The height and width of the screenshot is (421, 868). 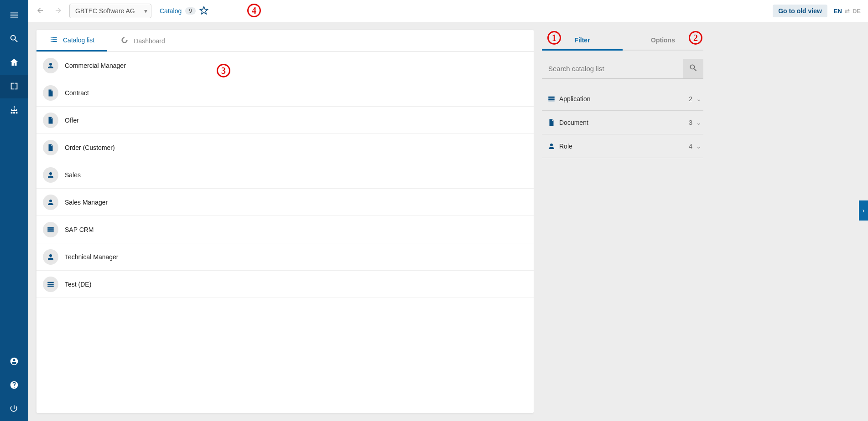 I want to click on filter-count: 3, so click(x=691, y=123).